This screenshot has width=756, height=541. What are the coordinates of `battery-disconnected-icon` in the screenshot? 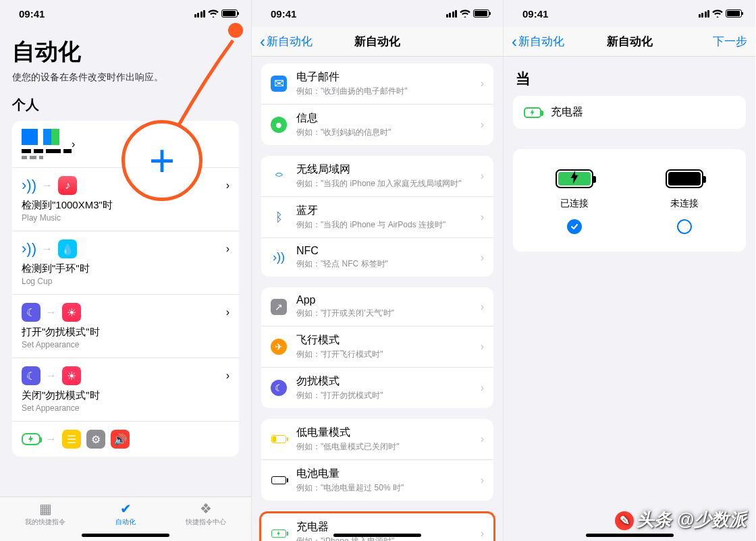 It's located at (684, 179).